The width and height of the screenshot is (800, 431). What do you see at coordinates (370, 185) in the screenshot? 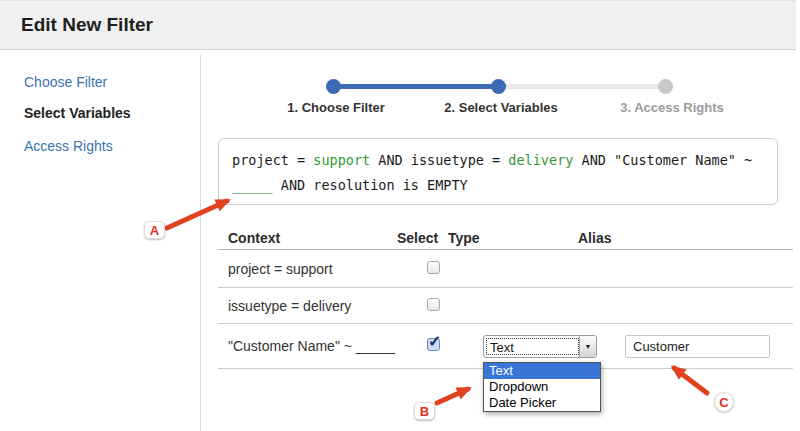
I see `jql-text: AND resolution is EMPTY` at bounding box center [370, 185].